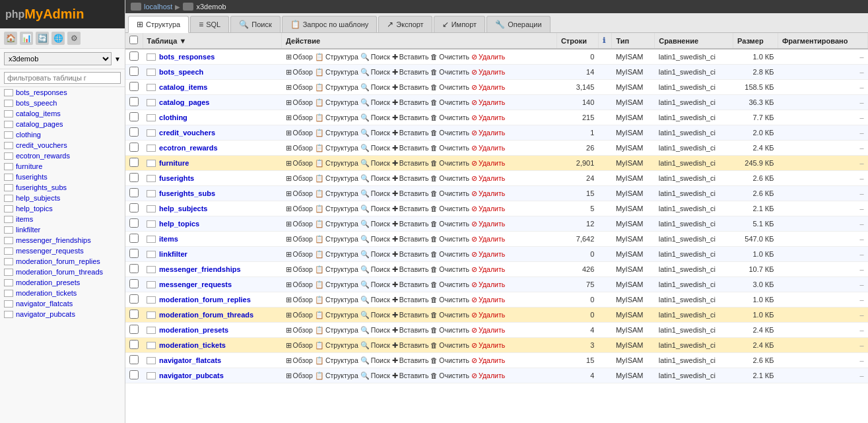 The image size is (868, 423). Describe the element at coordinates (58, 38) in the screenshot. I see `globe-icon: 🌐` at that location.